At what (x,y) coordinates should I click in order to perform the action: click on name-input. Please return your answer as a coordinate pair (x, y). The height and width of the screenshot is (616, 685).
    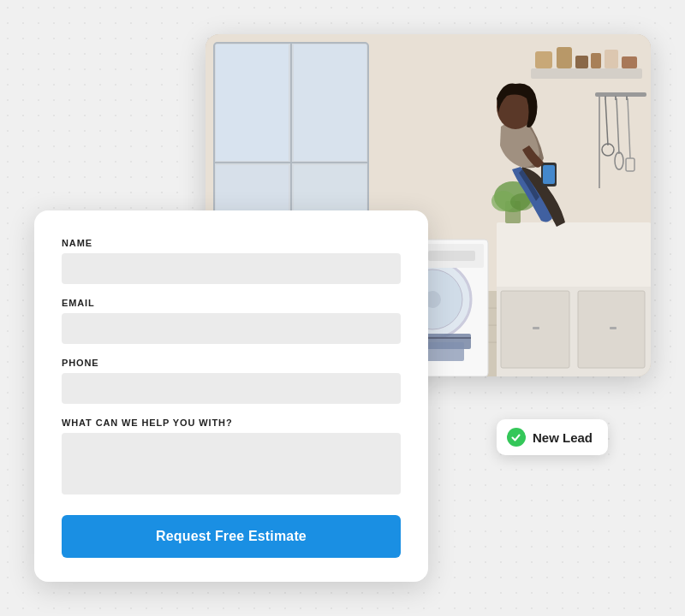
    Looking at the image, I should click on (231, 269).